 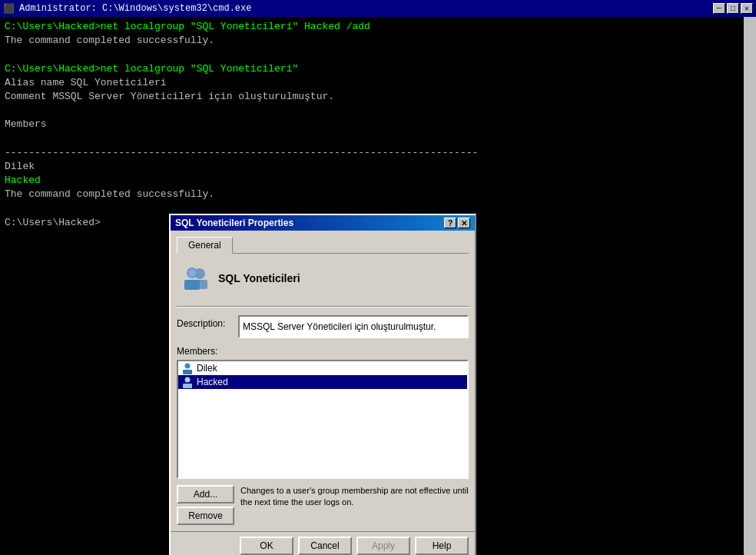 What do you see at coordinates (267, 546) in the screenshot?
I see `ok-button: OK` at bounding box center [267, 546].